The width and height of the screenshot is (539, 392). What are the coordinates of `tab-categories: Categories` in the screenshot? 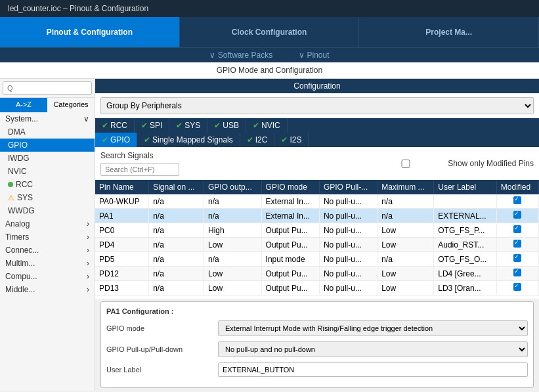 It's located at (71, 105).